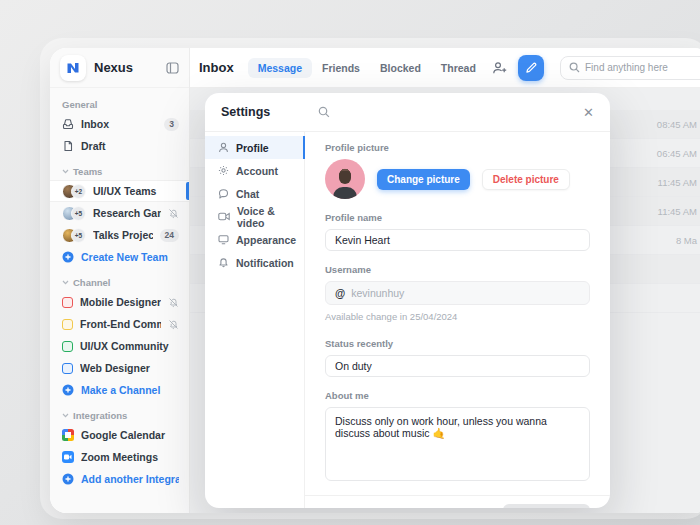 This screenshot has height=525, width=700. I want to click on nexus-logo-icon, so click(73, 68).